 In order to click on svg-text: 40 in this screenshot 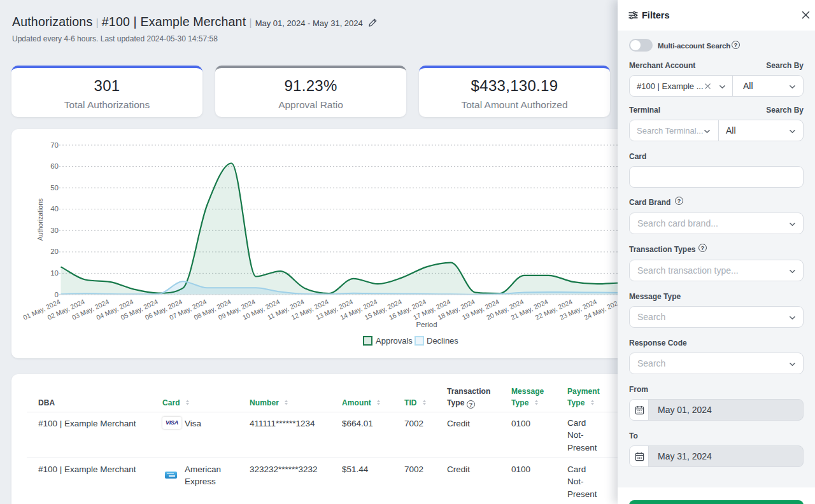, I will do `click(55, 209)`.